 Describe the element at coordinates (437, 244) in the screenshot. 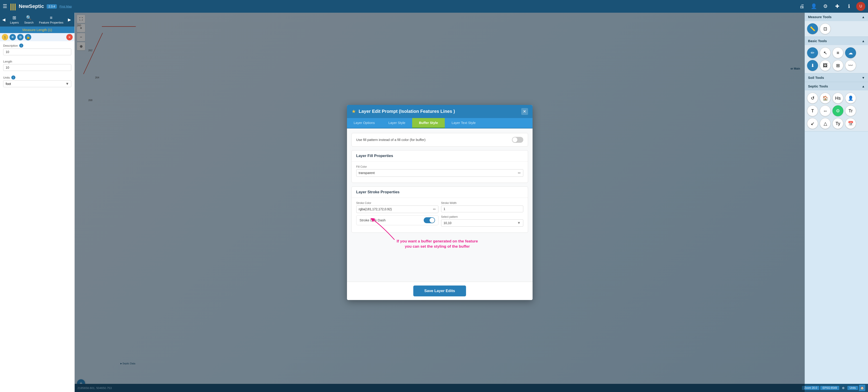

I see `annotation-text: If you want a buffer generated on the fe…` at that location.